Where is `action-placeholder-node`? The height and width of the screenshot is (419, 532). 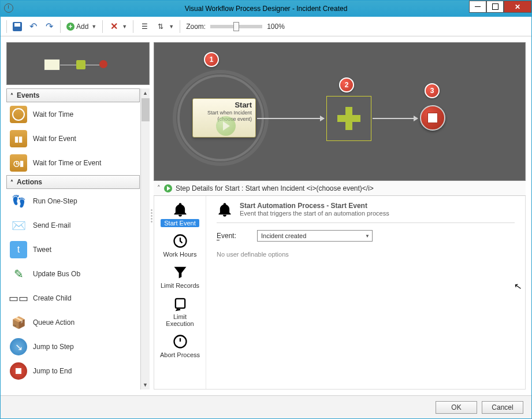 action-placeholder-node is located at coordinates (349, 118).